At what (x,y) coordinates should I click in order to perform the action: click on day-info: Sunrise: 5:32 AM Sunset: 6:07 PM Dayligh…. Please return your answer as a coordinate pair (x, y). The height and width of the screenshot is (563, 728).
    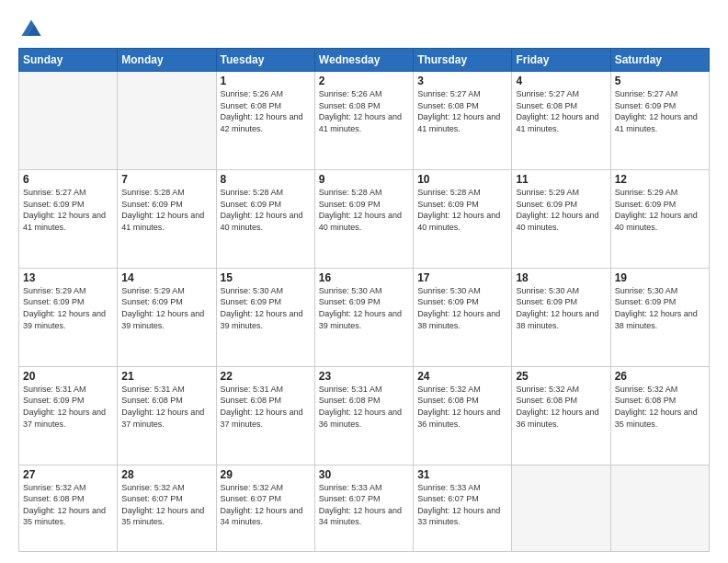
    Looking at the image, I should click on (166, 505).